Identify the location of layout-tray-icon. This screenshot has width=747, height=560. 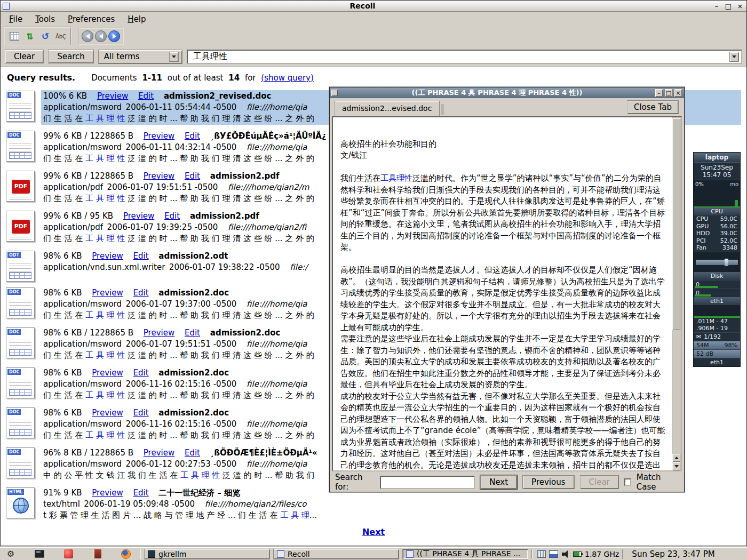
(554, 554).